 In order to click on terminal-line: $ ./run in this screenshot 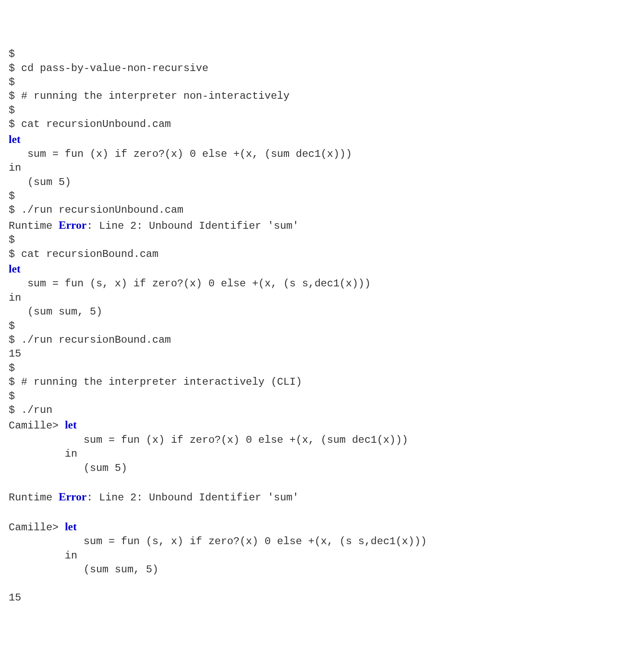, I will do `click(318, 410)`.